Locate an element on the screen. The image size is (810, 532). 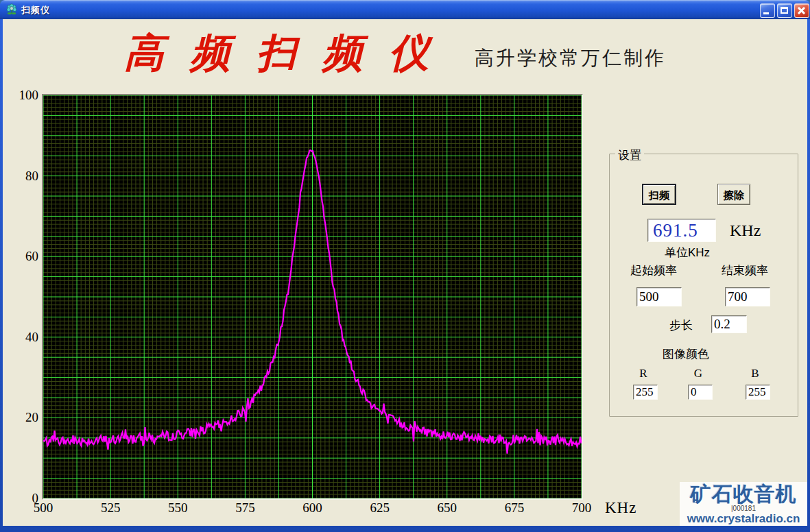
x-tick-label: 675 is located at coordinates (514, 508).